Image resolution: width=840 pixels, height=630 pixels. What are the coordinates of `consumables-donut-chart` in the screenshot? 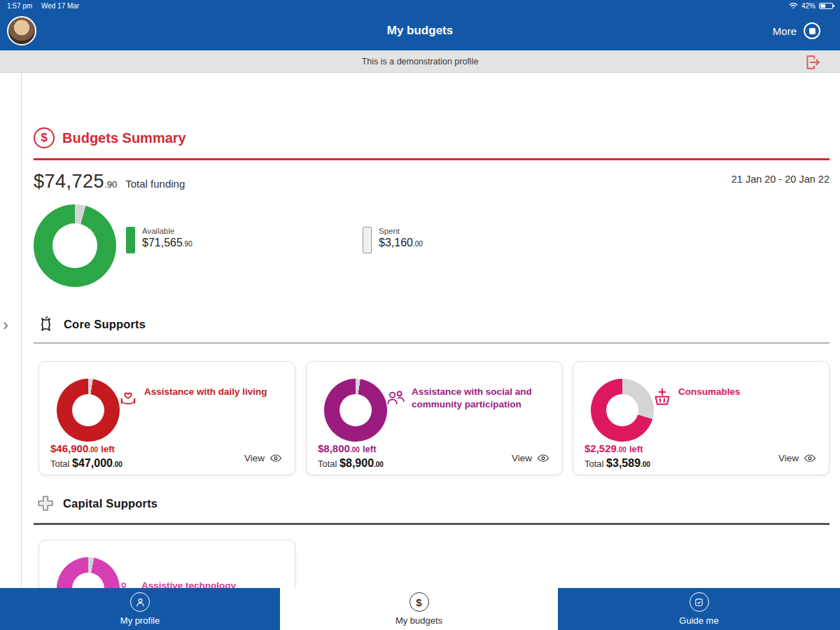 It's located at (622, 410).